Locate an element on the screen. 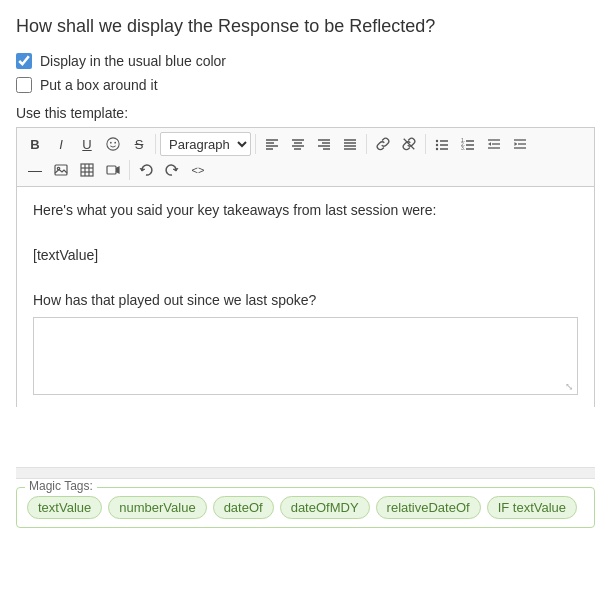  toolbar-sep1 is located at coordinates (156, 144).